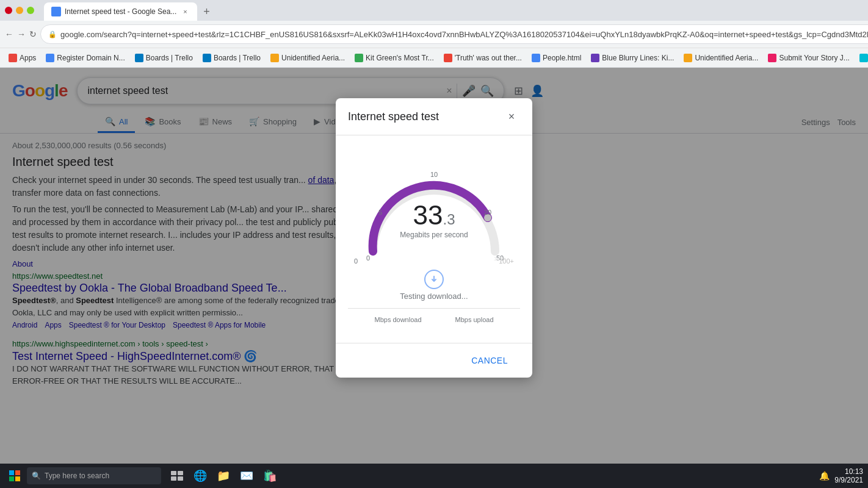  What do you see at coordinates (848, 476) in the screenshot?
I see `system-clock: 10:13 9/9/2021` at bounding box center [848, 476].